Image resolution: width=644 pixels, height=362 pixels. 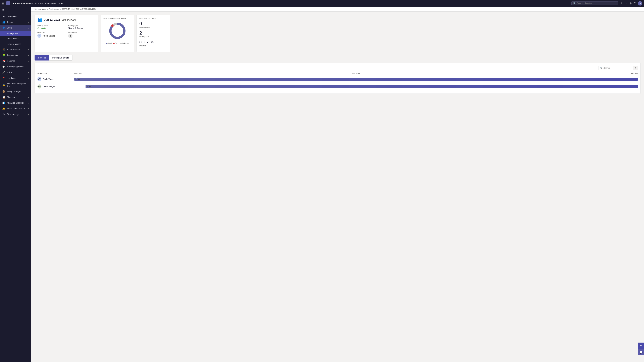 I want to click on sidebar-item-teams: 👥 Teams ▾, so click(x=16, y=22).